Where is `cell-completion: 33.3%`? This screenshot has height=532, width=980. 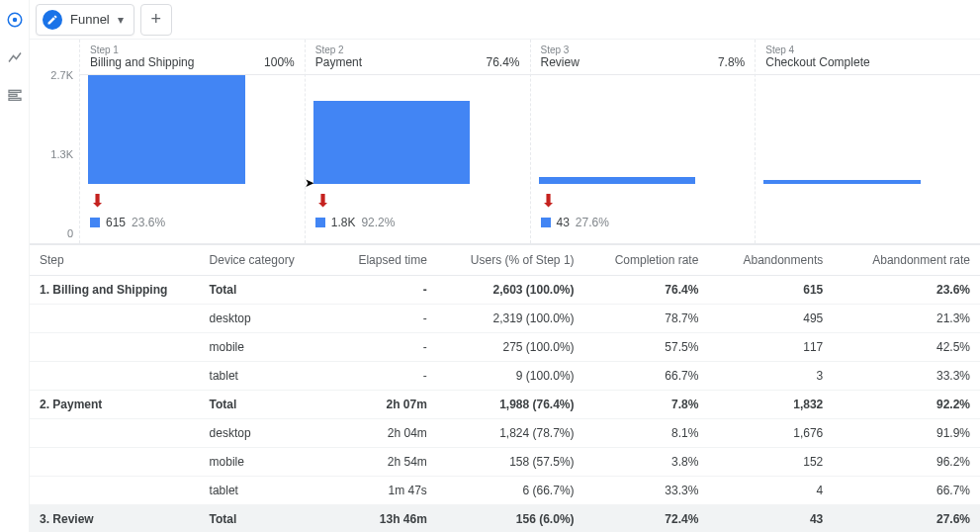 cell-completion: 33.3% is located at coordinates (647, 490).